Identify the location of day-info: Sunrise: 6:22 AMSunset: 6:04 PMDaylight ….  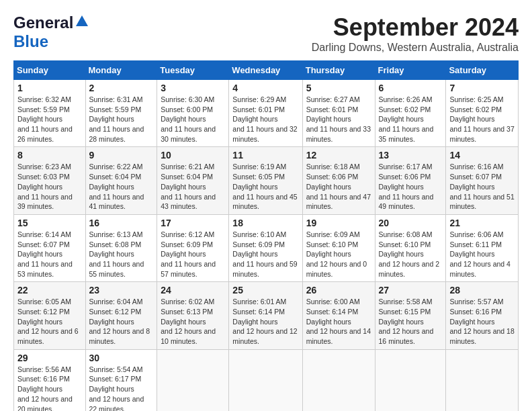
(117, 187).